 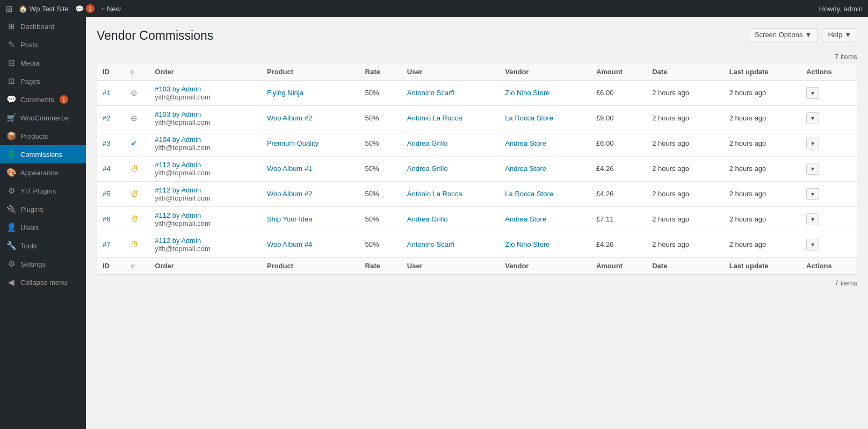 I want to click on comments-menu-item: 💬 1, so click(x=85, y=9).